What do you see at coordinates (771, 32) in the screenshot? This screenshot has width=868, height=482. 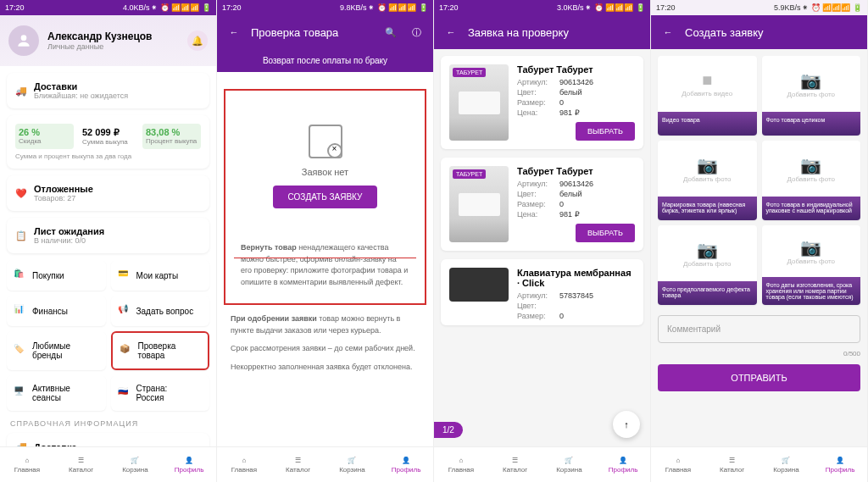 I see `page-title: Создать заявку` at bounding box center [771, 32].